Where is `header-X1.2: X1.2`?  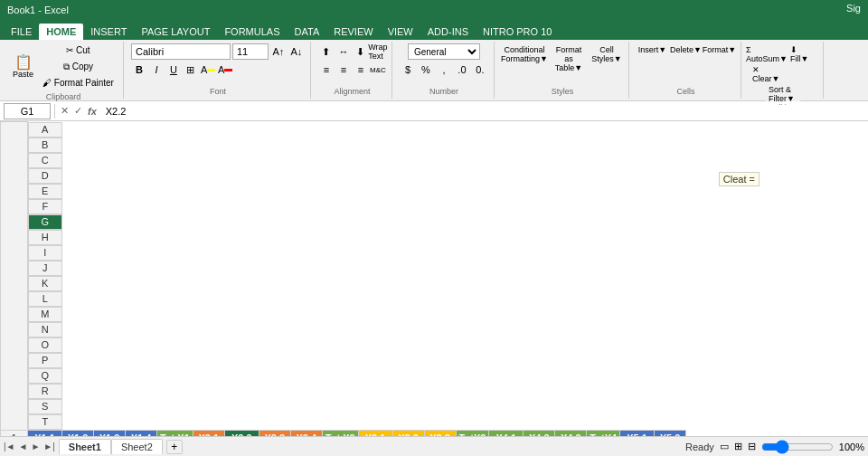
header-X1.2: X1.2 is located at coordinates (78, 432).